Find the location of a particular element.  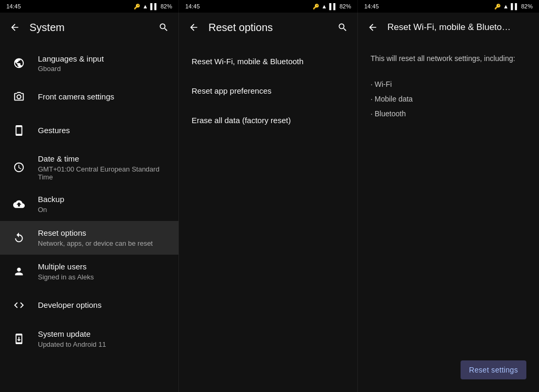

sidebar-item-developer-options: Developer options is located at coordinates (89, 305).